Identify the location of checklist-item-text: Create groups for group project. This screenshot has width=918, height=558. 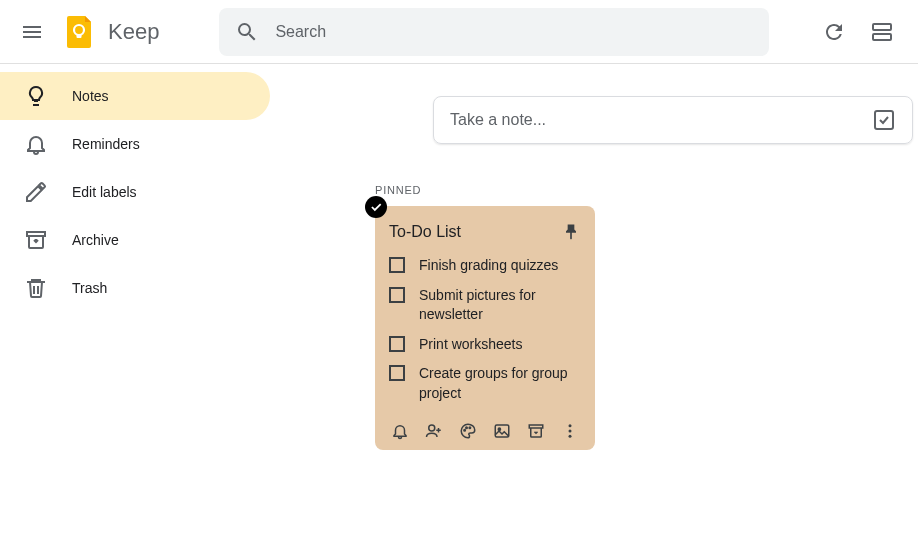
(500, 384).